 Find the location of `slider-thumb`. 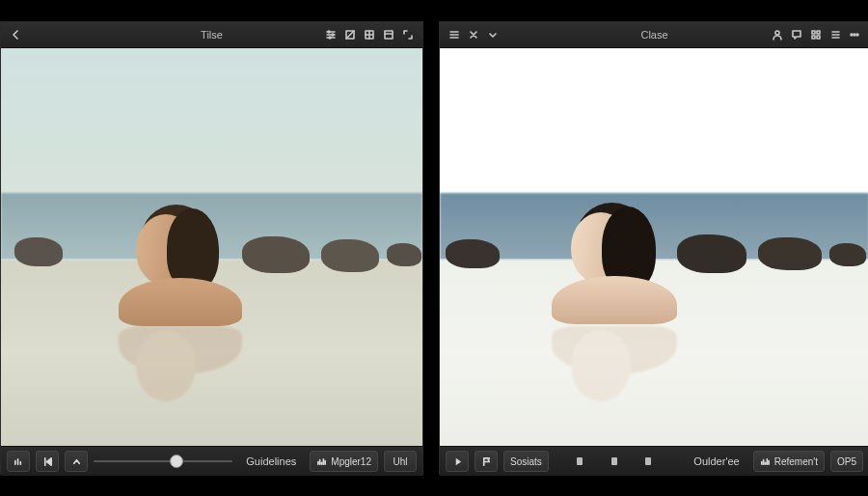

slider-thumb is located at coordinates (176, 461).